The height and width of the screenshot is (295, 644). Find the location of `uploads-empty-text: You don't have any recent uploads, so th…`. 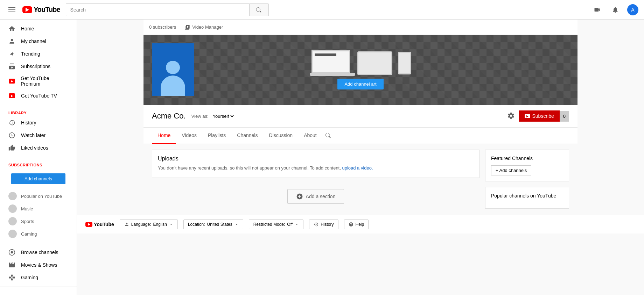

uploads-empty-text: You don't have any recent uploads, so th… is located at coordinates (316, 168).